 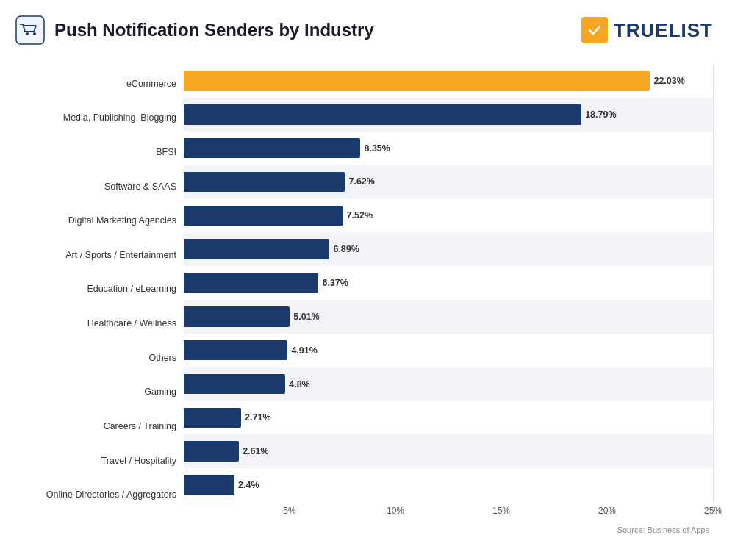 I want to click on y-label: eCommerce, so click(x=99, y=84).